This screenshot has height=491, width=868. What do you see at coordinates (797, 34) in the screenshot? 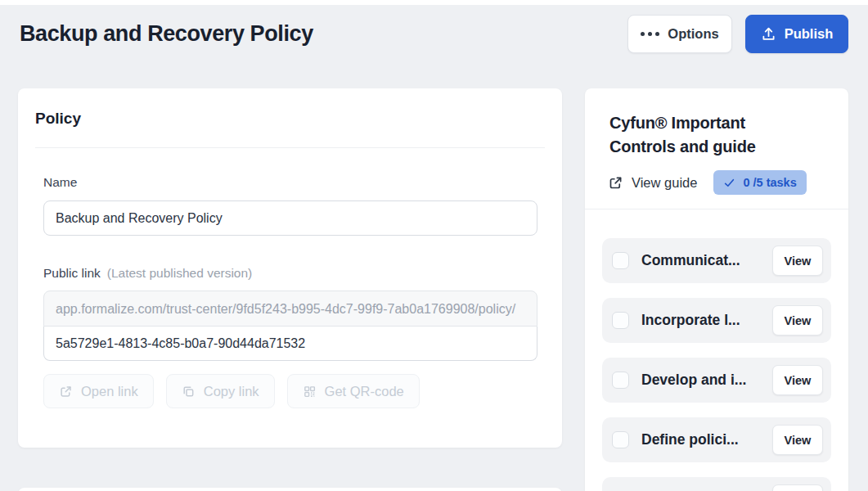
I see `publish-button: Publish` at bounding box center [797, 34].